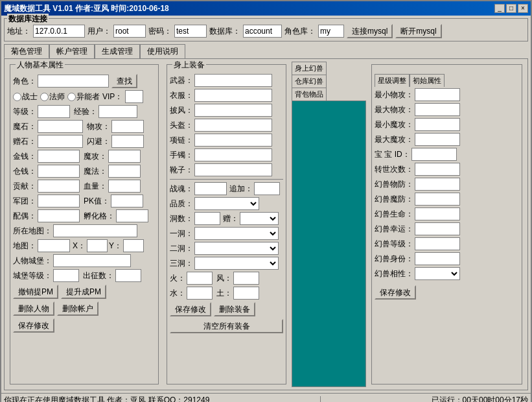 The image size is (532, 402). I want to click on class-psychic, so click(71, 97).